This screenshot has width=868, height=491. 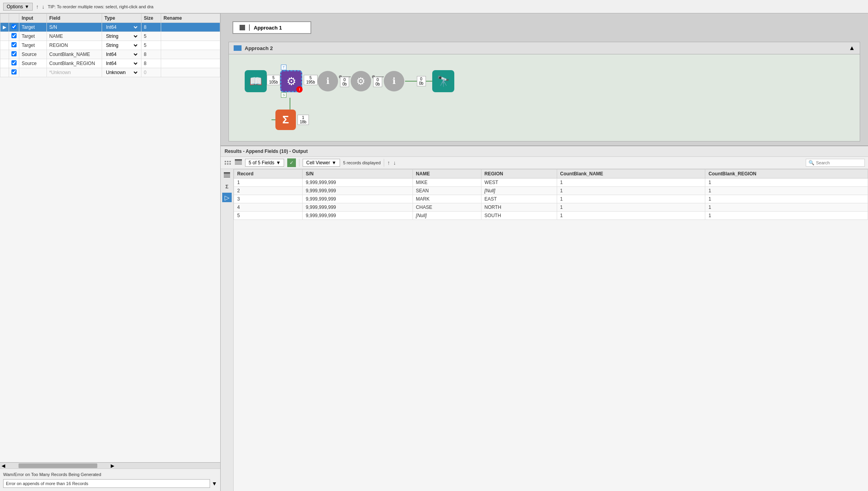 I want to click on cell-viewer-label: Cell Viewer, so click(x=318, y=163).